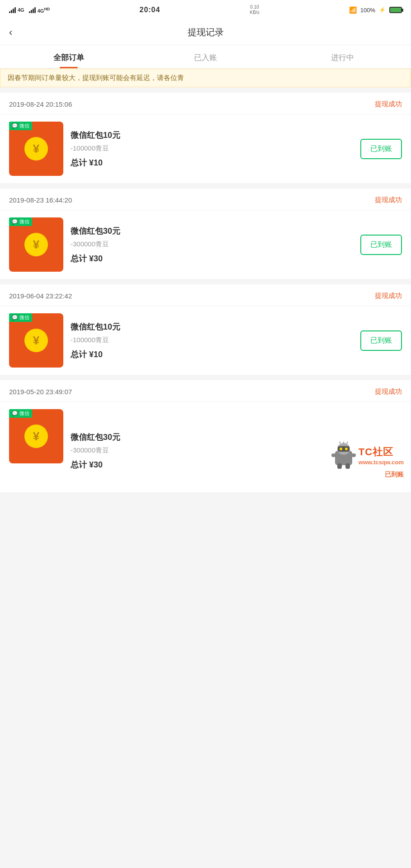 This screenshot has width=411, height=868. Describe the element at coordinates (343, 57) in the screenshot. I see `tab-inprogress: 进行中` at that location.